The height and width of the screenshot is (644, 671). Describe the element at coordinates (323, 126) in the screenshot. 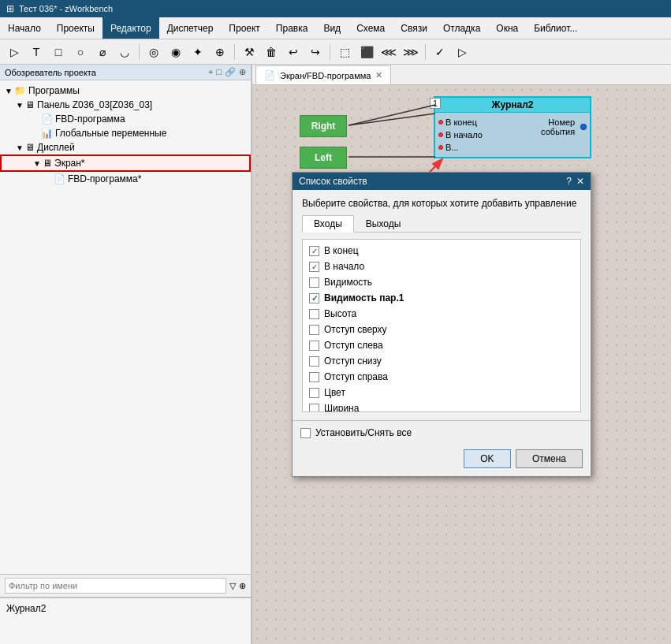

I see `fbd-block-right: Right` at that location.